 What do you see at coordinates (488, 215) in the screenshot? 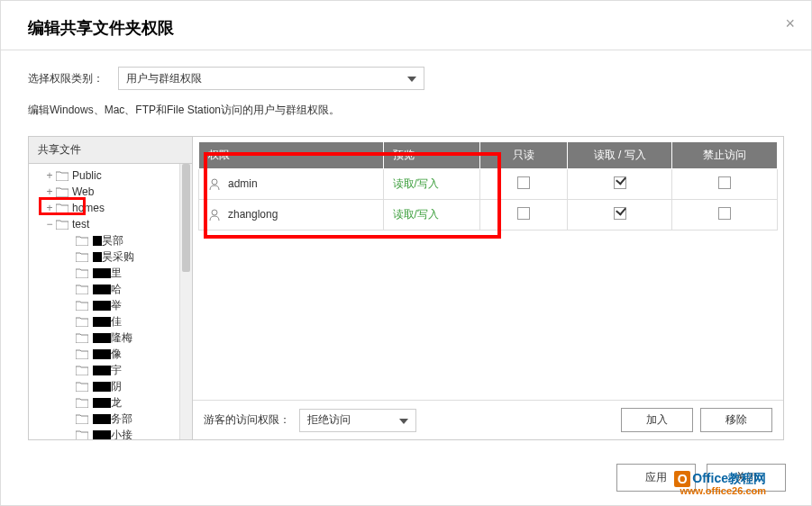
I see `table-row: zhanglong读取/写入` at bounding box center [488, 215].